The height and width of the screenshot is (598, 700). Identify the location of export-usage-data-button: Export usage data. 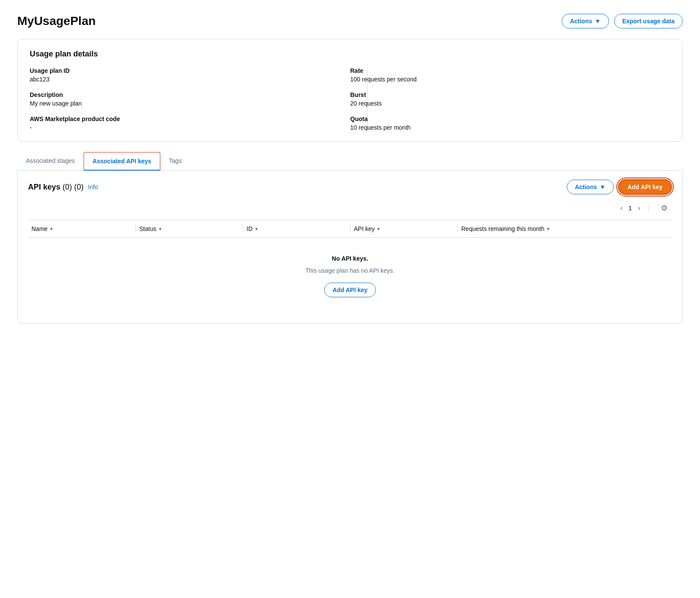
(648, 21).